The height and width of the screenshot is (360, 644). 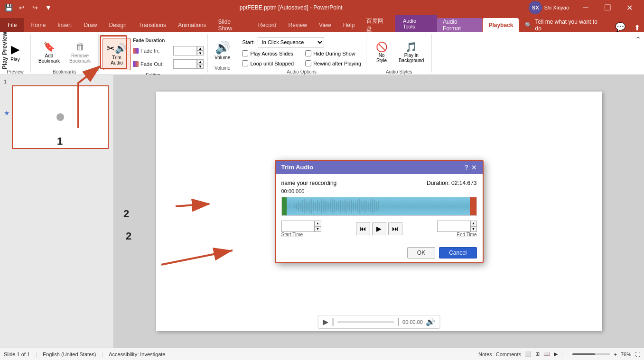 What do you see at coordinates (80, 52) in the screenshot?
I see `remove-bookmark-btn: 🗑 Remove Bookmark` at bounding box center [80, 52].